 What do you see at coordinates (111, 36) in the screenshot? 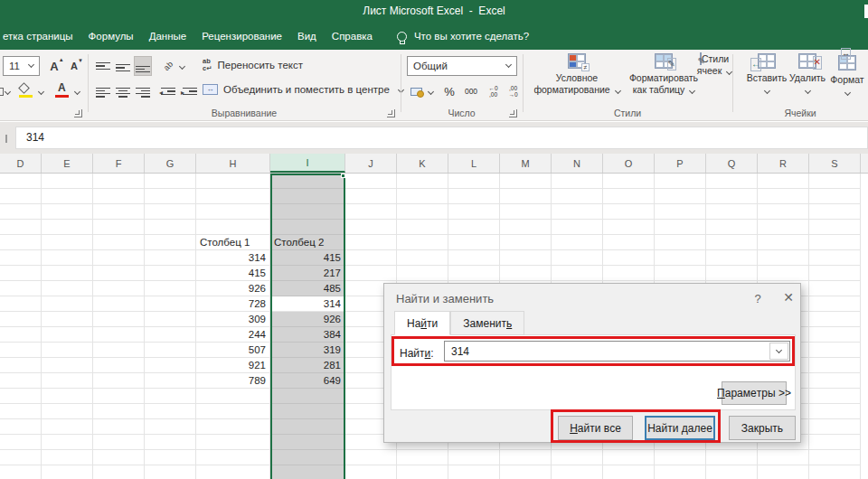
I see `ribbon-tab-1: Формулы` at bounding box center [111, 36].